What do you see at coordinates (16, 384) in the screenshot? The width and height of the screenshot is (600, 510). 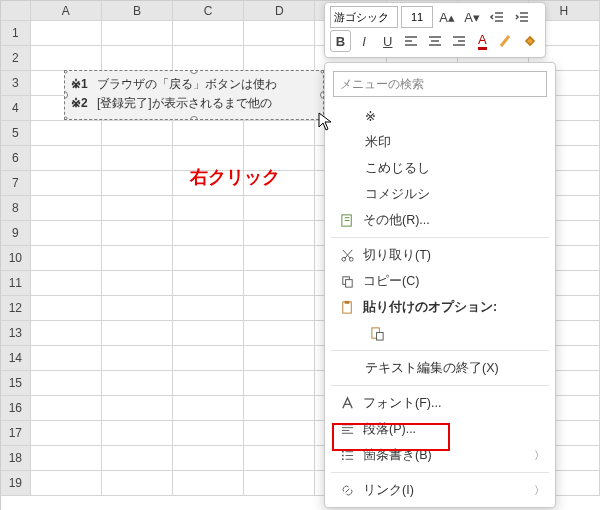 I see `row-header: 15` at bounding box center [16, 384].